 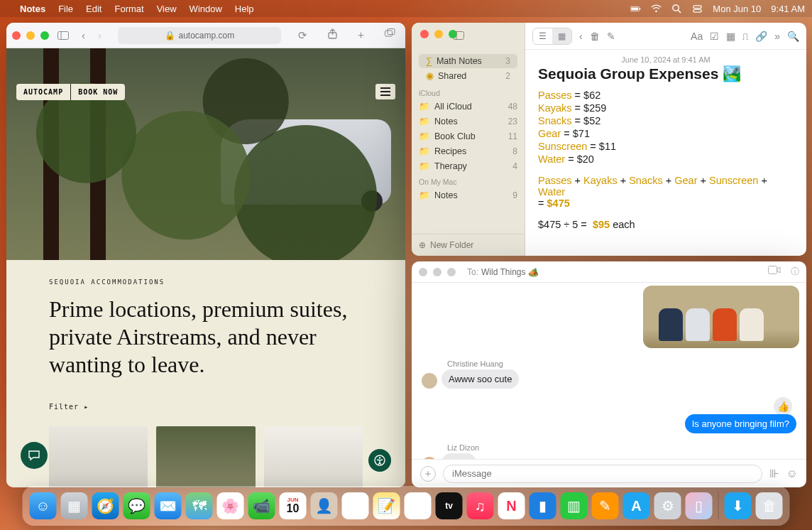 What do you see at coordinates (168, 506) in the screenshot?
I see `dock-app-mail: ✉️` at bounding box center [168, 506].